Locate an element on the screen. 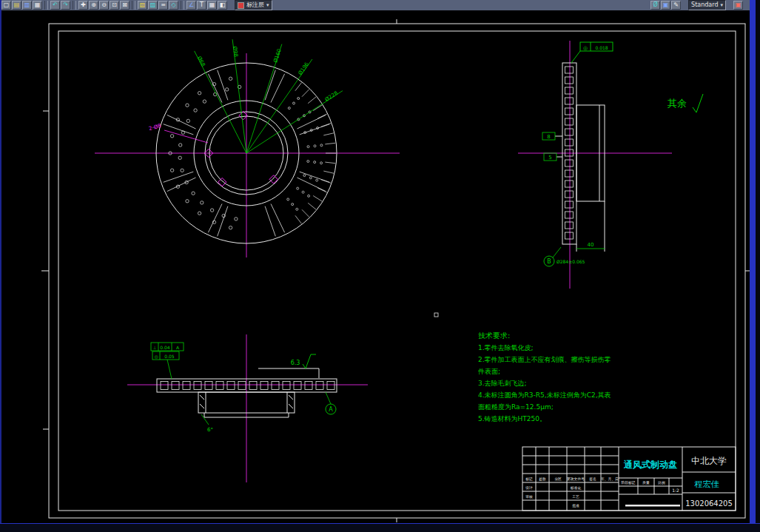 This screenshot has width=760, height=532. datum-label: A is located at coordinates (331, 410).